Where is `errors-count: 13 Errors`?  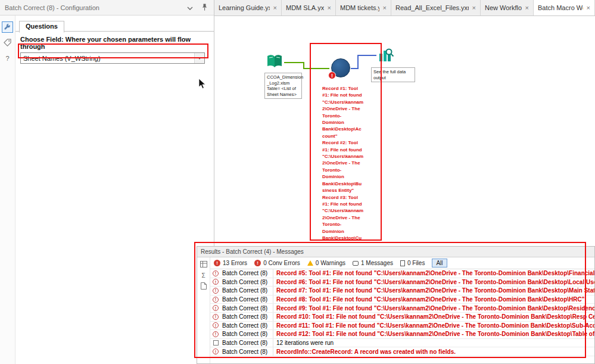
errors-count: 13 Errors is located at coordinates (235, 263).